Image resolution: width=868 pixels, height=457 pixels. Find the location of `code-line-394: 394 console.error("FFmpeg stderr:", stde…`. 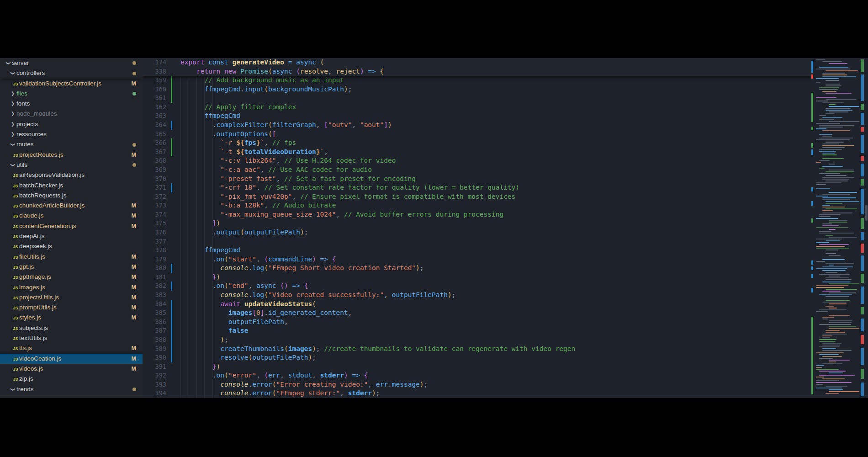

code-line-394: 394 console.error("FFmpeg stderr:", stde… is located at coordinates (477, 393).